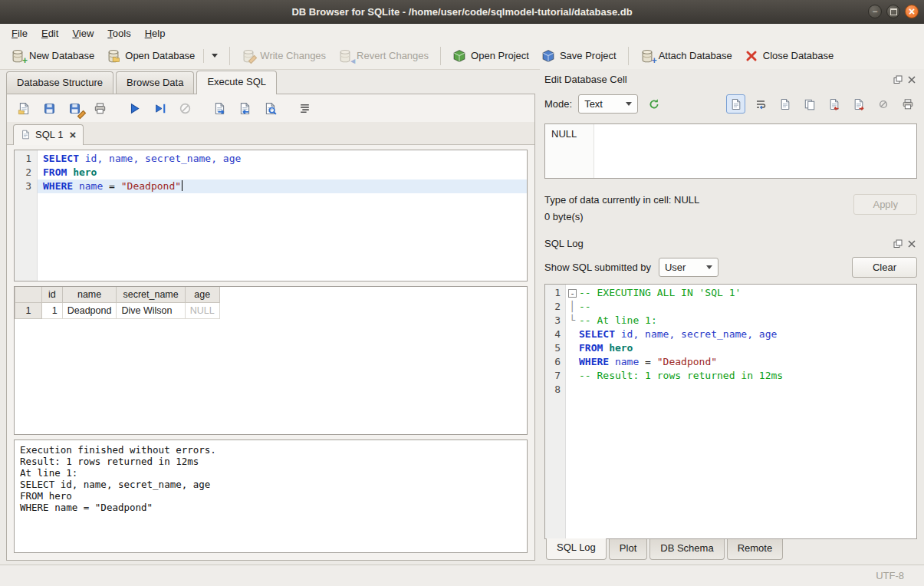 This screenshot has height=586, width=924. I want to click on cell-editor-icons, so click(822, 104).